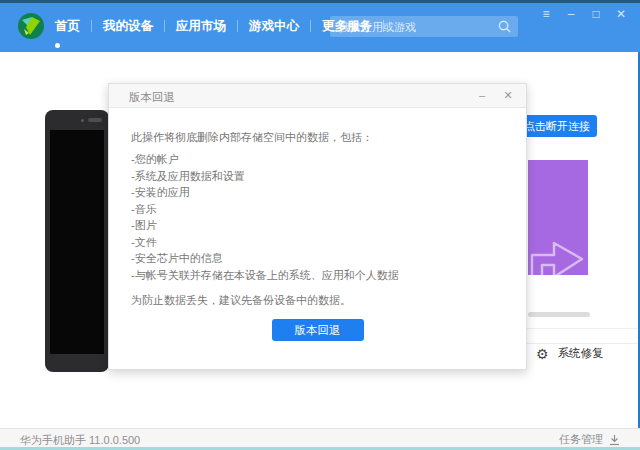 The image size is (640, 450). I want to click on dialog-minimize-icon: –, so click(482, 96).